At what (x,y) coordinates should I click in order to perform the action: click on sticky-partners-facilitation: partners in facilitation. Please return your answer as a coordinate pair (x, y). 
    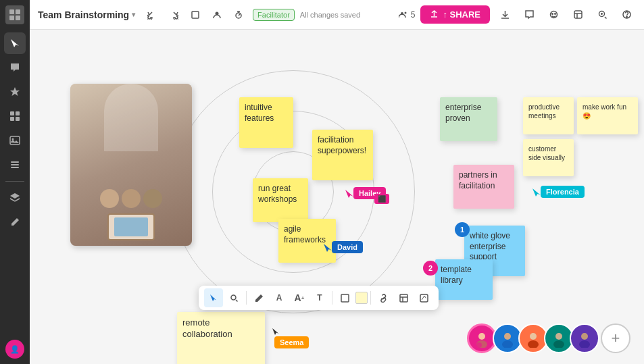
    Looking at the image, I should click on (484, 186).